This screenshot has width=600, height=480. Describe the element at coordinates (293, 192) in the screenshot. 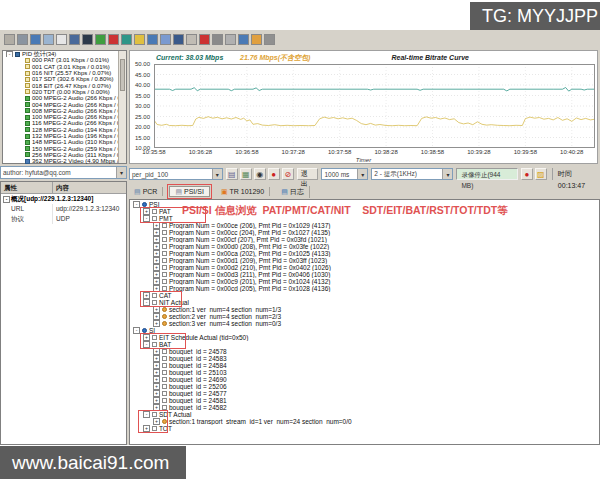

I see `tab: ▤ 日志` at that location.